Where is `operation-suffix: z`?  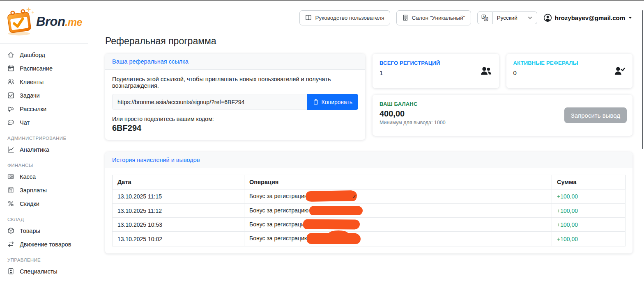 operation-suffix: z is located at coordinates (354, 196).